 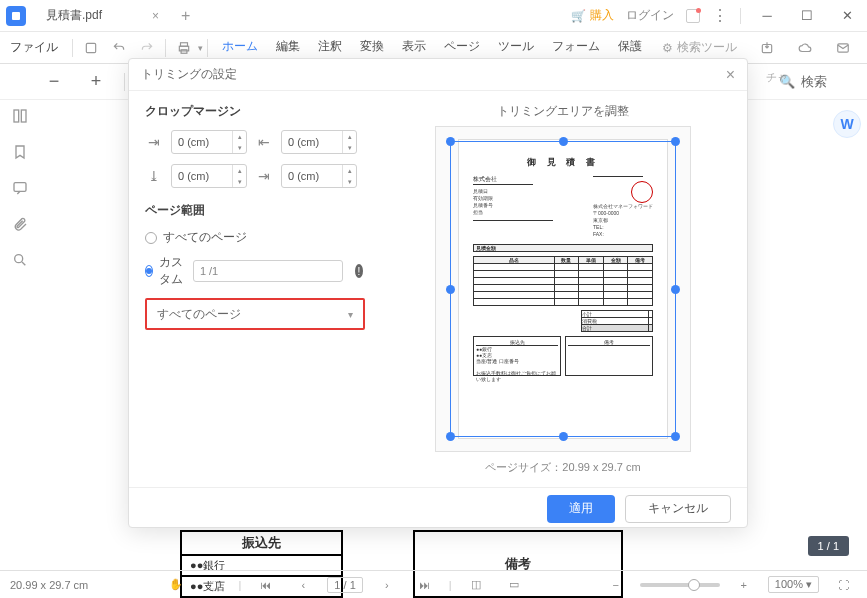 What do you see at coordinates (450, 290) in the screenshot?
I see `crop-handle-l` at bounding box center [450, 290].